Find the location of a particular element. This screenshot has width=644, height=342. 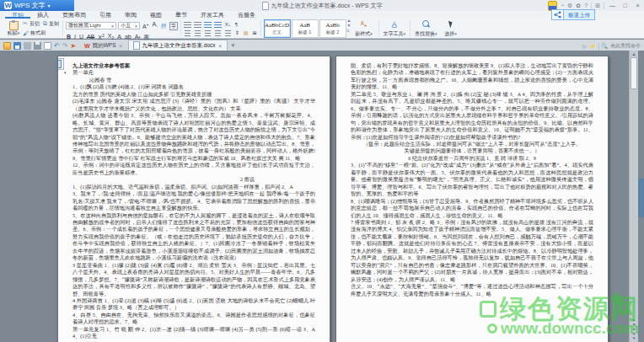

quick-upload-label: 极速上传 is located at coordinates (580, 15).